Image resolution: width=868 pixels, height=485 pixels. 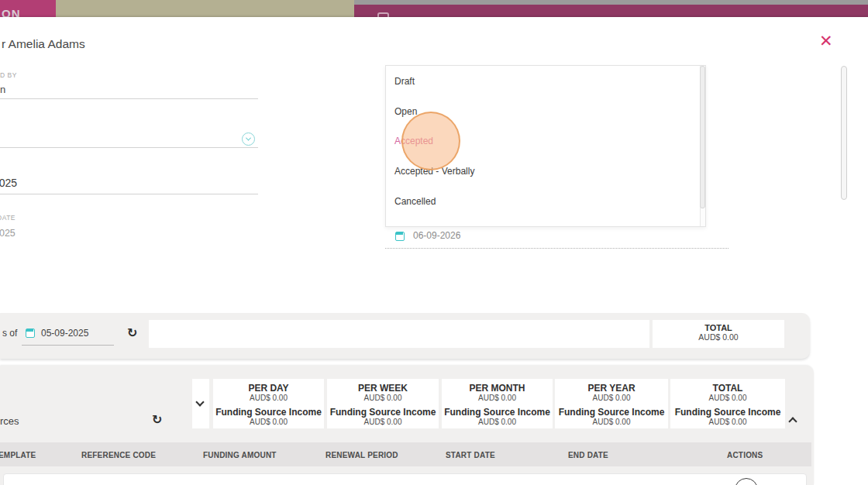 What do you see at coordinates (746, 482) in the screenshot?
I see `row-action-button` at bounding box center [746, 482].